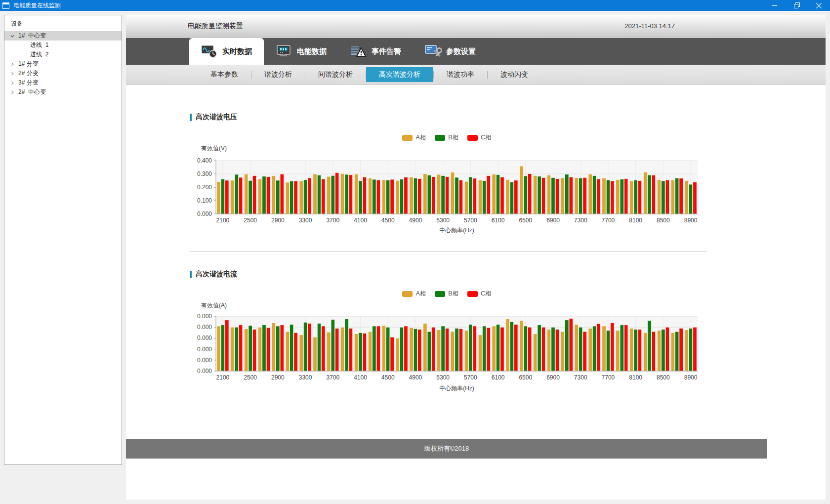 Image resolution: width=830 pixels, height=504 pixels. I want to click on chevron-down-icon, so click(12, 36).